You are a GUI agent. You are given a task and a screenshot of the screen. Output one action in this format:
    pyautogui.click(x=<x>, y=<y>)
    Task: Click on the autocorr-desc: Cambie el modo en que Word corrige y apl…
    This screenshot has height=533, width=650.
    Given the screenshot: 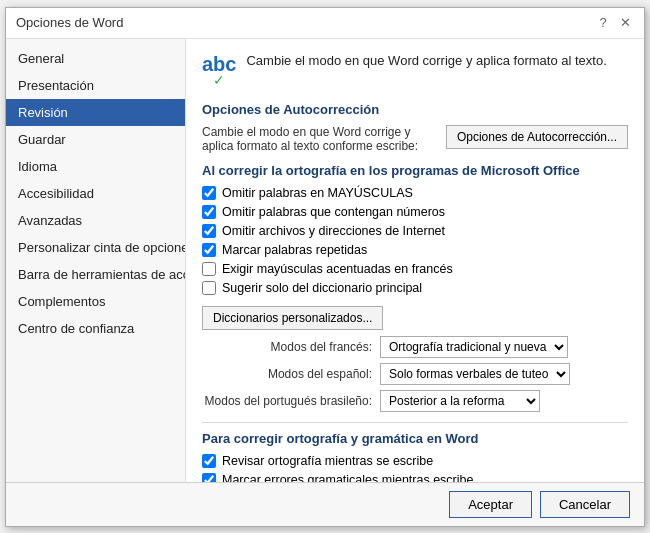 What is the action you would take?
    pyautogui.click(x=319, y=139)
    